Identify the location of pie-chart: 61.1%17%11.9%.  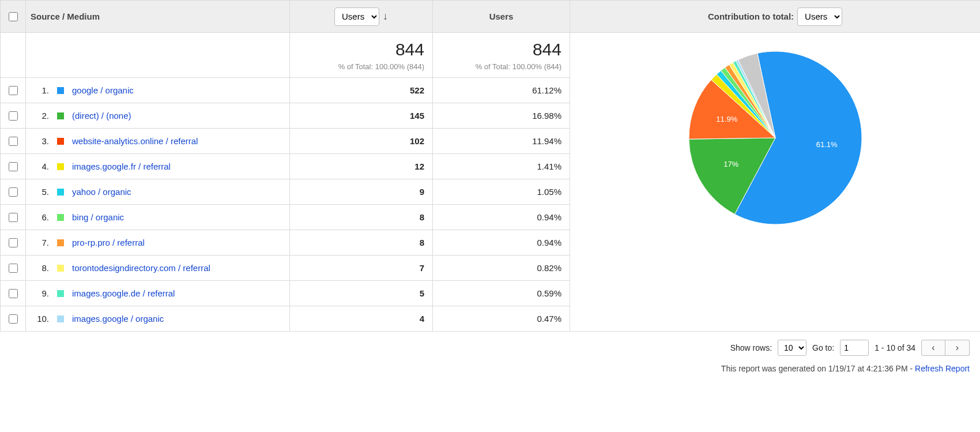
(775, 138).